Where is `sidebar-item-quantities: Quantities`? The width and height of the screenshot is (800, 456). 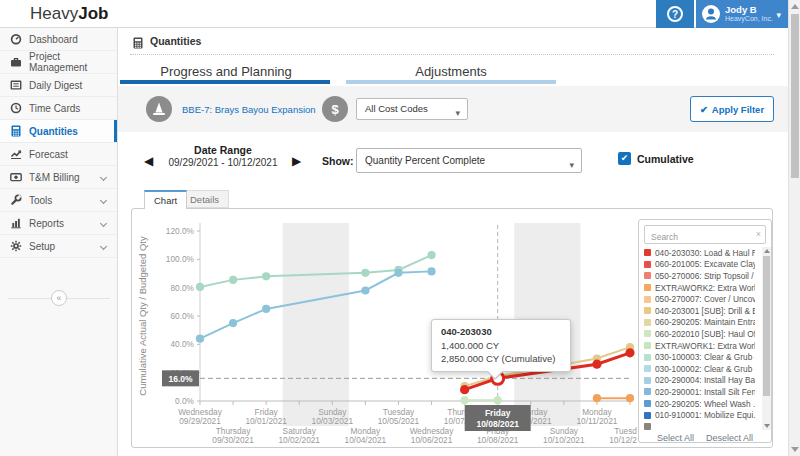 sidebar-item-quantities: Quantities is located at coordinates (58, 132).